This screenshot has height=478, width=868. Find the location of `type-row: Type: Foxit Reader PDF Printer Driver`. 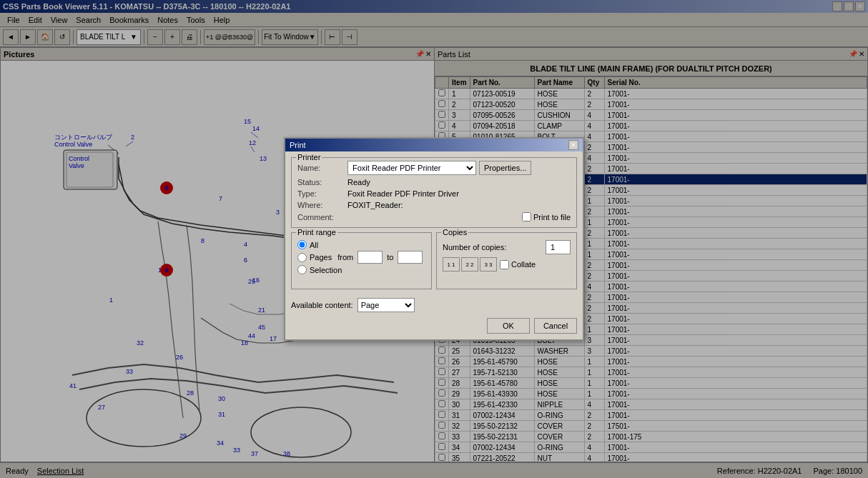

type-row: Type: Foxit Reader PDF Printer Driver is located at coordinates (434, 194).